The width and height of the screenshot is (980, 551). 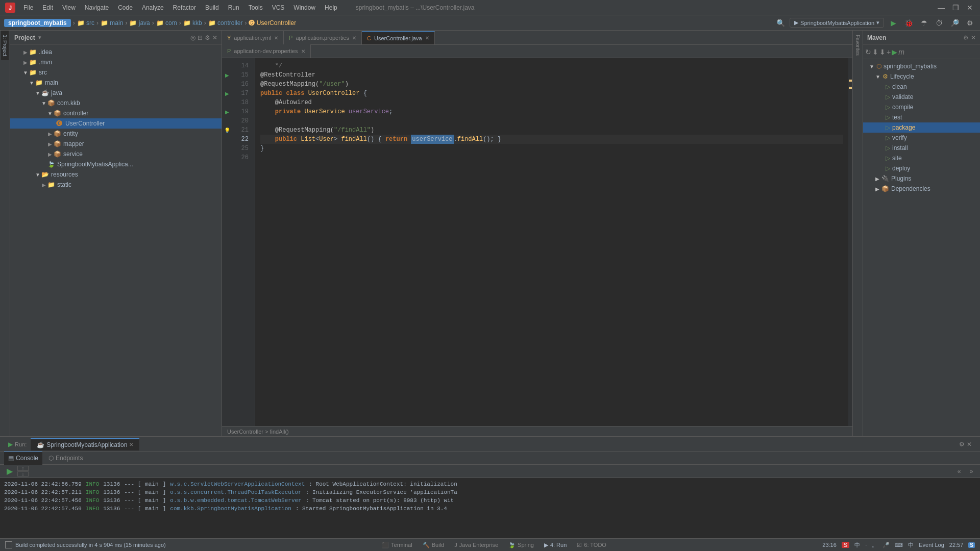 What do you see at coordinates (941, 8) in the screenshot?
I see `minimize-button: —` at bounding box center [941, 8].